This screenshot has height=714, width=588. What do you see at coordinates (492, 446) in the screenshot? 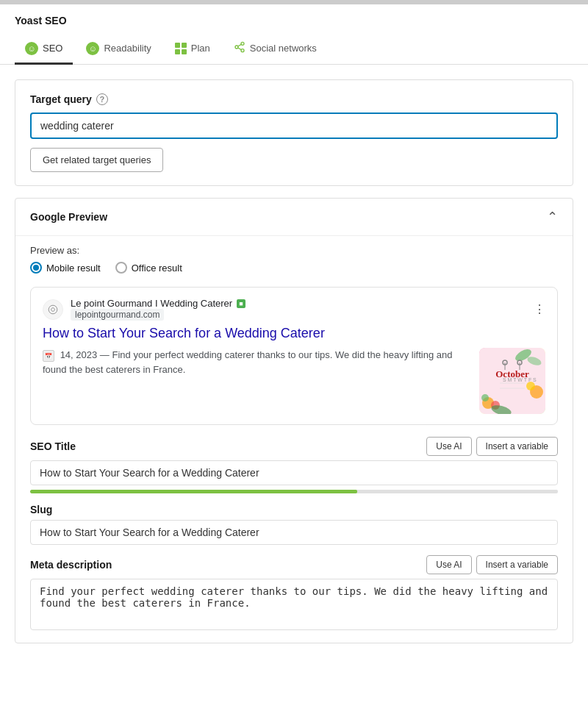
I see `seo-title-actions: Use AI Insert a variable` at bounding box center [492, 446].